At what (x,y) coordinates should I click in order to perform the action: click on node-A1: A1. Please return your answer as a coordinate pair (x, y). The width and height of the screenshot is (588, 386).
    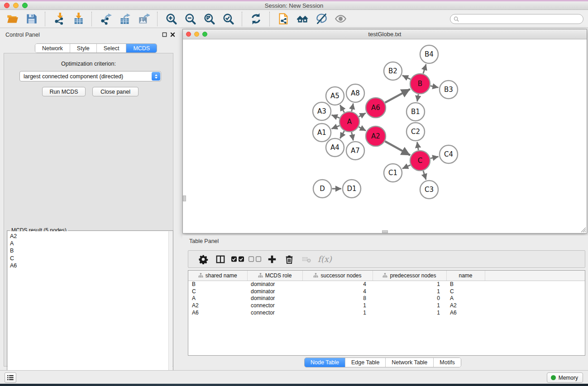
    Looking at the image, I should click on (322, 133).